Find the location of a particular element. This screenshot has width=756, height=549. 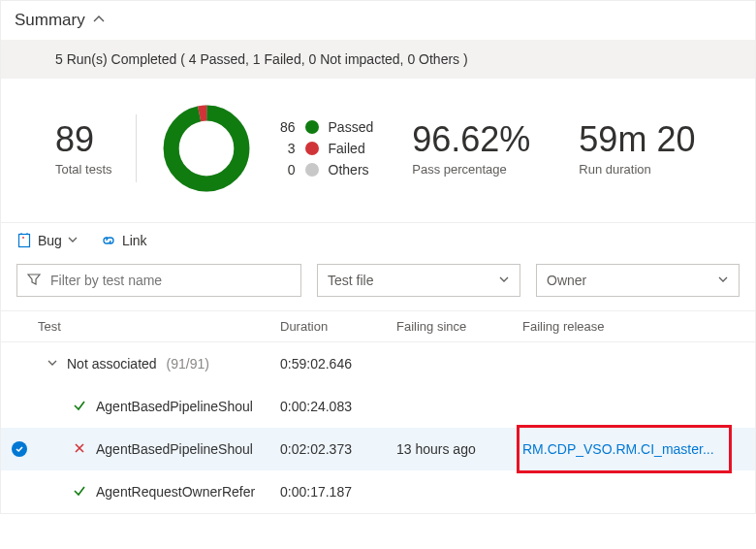

filter-name-input is located at coordinates (159, 280).